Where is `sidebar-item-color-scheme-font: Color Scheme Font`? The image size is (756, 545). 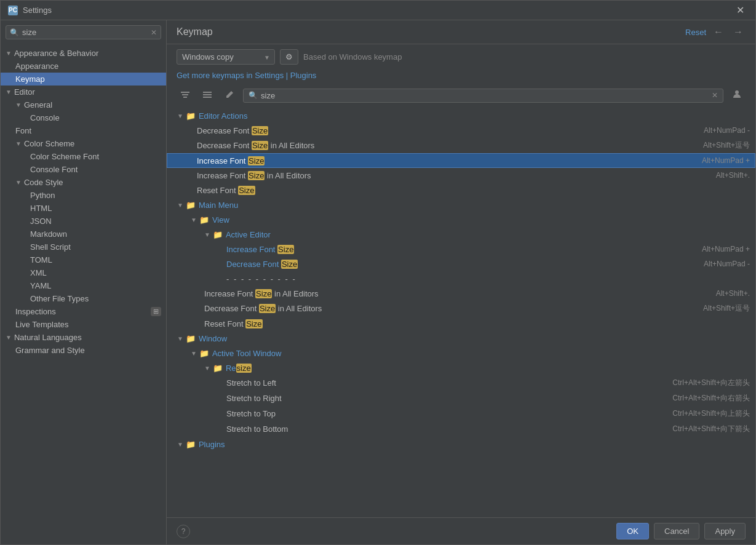
sidebar-item-color-scheme-font: Color Scheme Font is located at coordinates (84, 156).